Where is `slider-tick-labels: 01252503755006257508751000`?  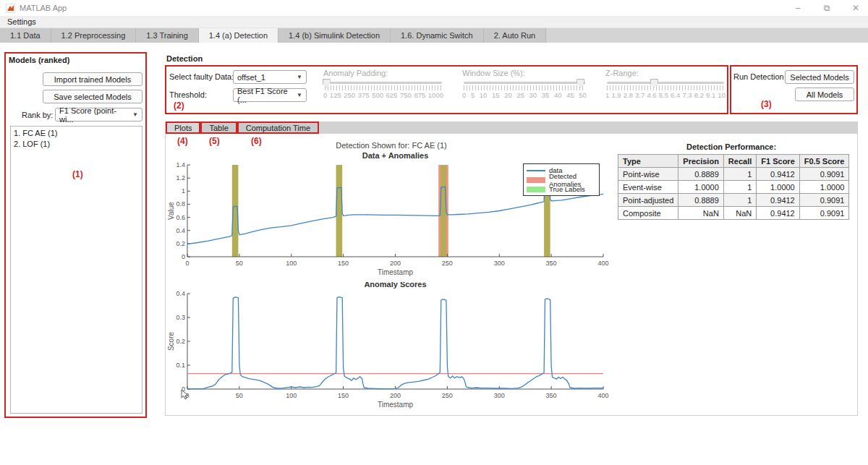 slider-tick-labels: 01252503755006257508751000 is located at coordinates (383, 95).